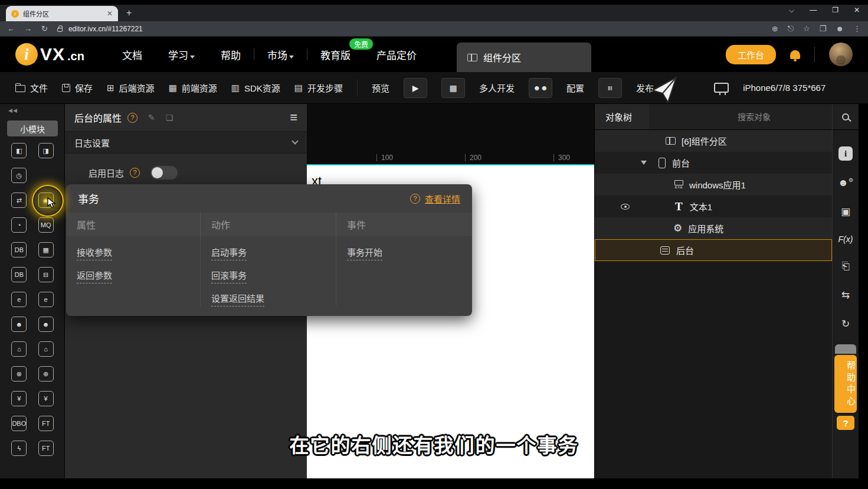 This screenshot has width=868, height=489. Describe the element at coordinates (19, 423) in the screenshot. I see `module-icon: DBO` at that location.